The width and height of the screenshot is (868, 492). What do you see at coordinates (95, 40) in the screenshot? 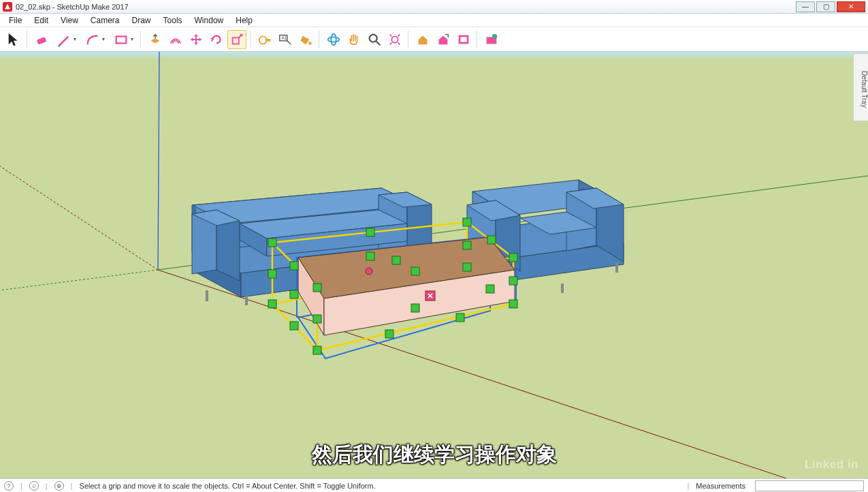
I see `arc-tool` at bounding box center [95, 40].